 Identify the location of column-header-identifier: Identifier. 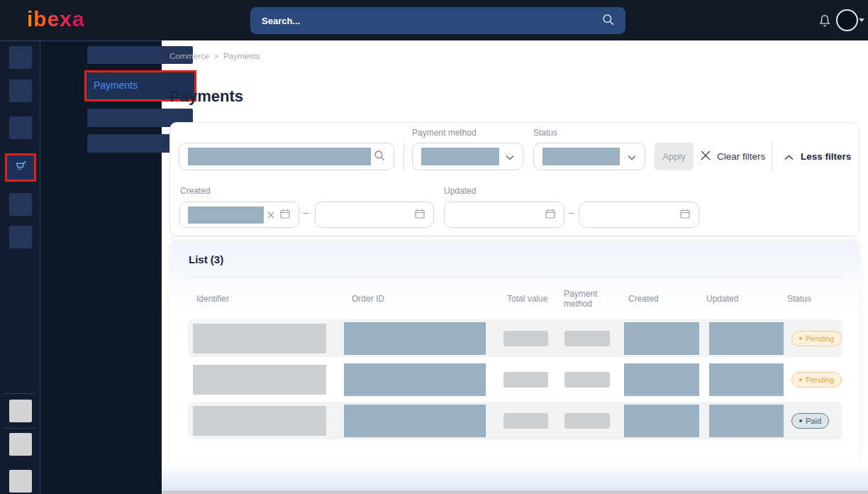
(213, 299).